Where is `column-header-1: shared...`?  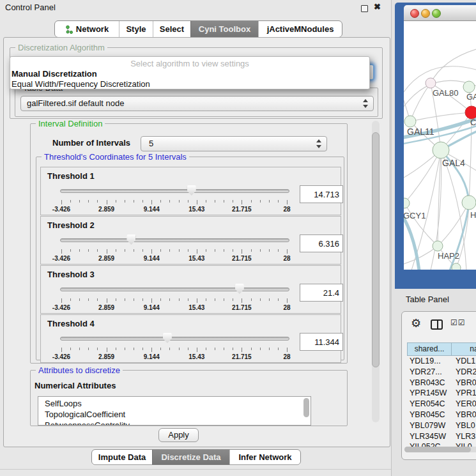
column-header-1: shared... is located at coordinates (429, 349).